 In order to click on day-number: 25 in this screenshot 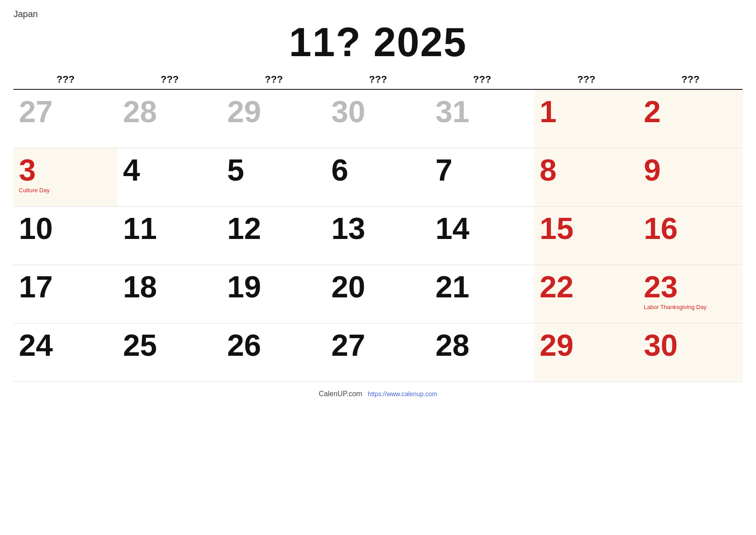, I will do `click(170, 345)`.